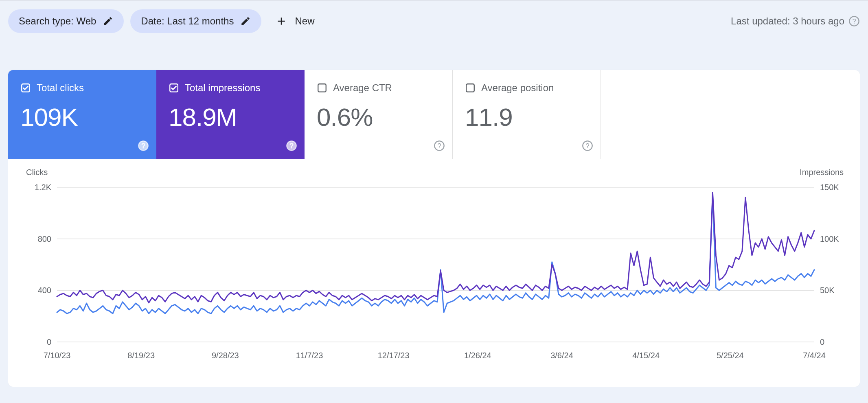 This screenshot has height=403, width=868. What do you see at coordinates (196, 21) in the screenshot?
I see `date-range-chip: Date: Last 12 months` at bounding box center [196, 21].